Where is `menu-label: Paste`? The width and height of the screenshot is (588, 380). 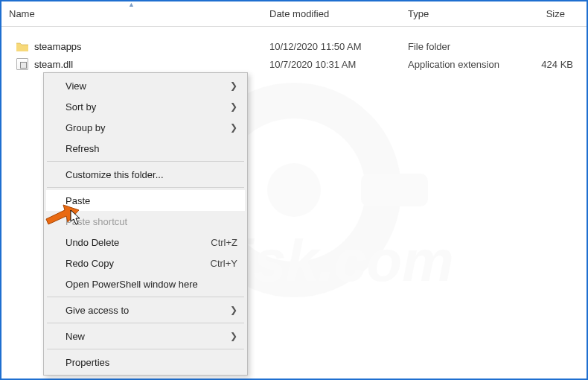 menu-label: Paste is located at coordinates (77, 201).